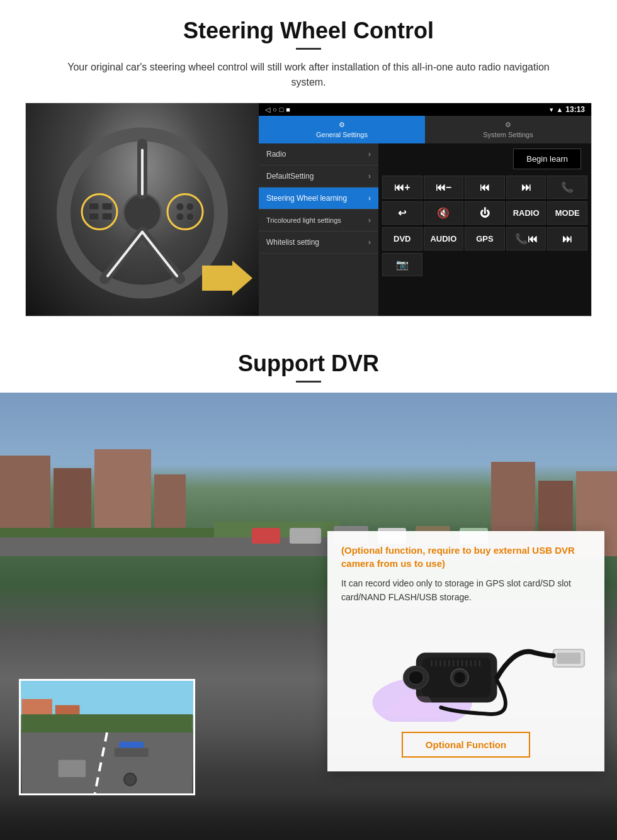 Image resolution: width=617 pixels, height=840 pixels. Describe the element at coordinates (227, 278) in the screenshot. I see `arrow-indicator` at that location.